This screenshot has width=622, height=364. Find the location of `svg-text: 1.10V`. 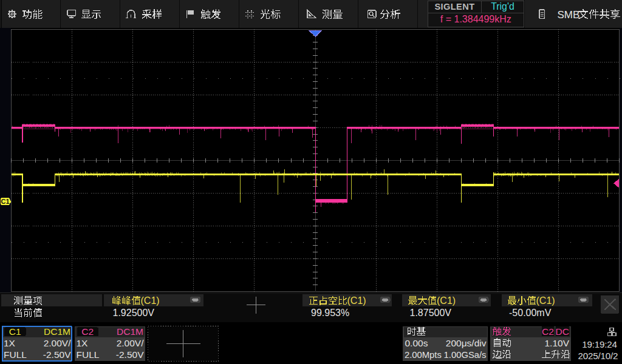

svg-text: 1.10V is located at coordinates (556, 343).